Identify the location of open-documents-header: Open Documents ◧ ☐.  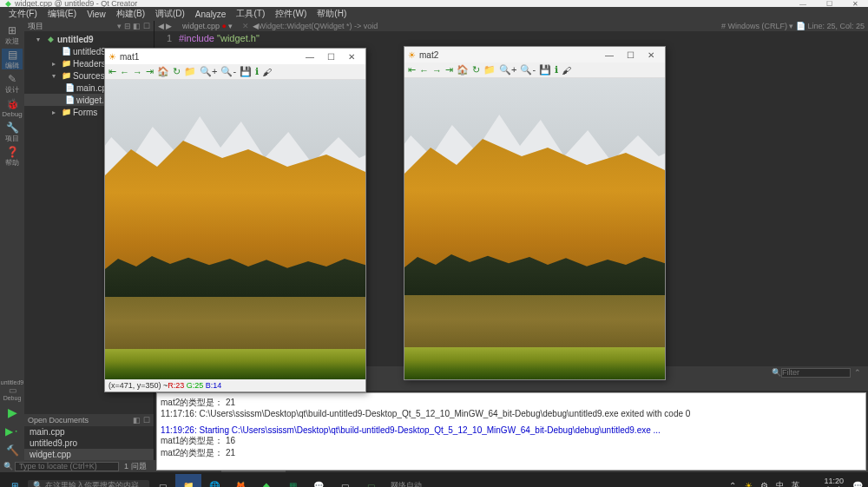
(89, 420).